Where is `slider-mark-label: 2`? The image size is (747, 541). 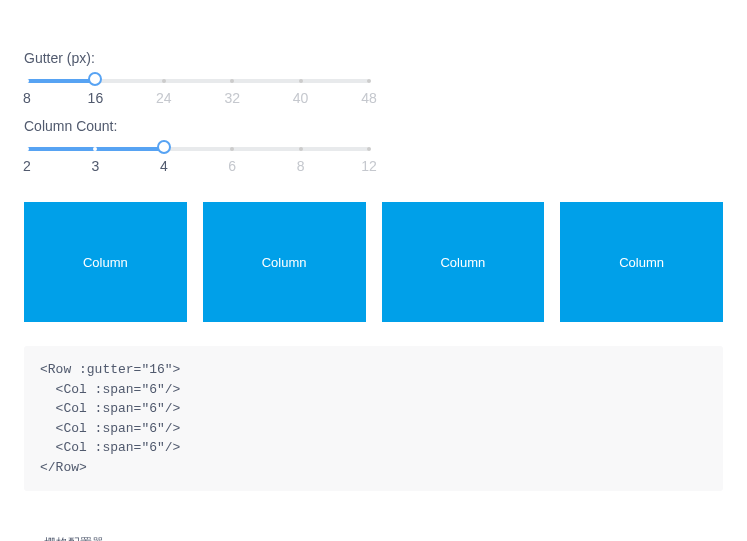 slider-mark-label: 2 is located at coordinates (27, 166).